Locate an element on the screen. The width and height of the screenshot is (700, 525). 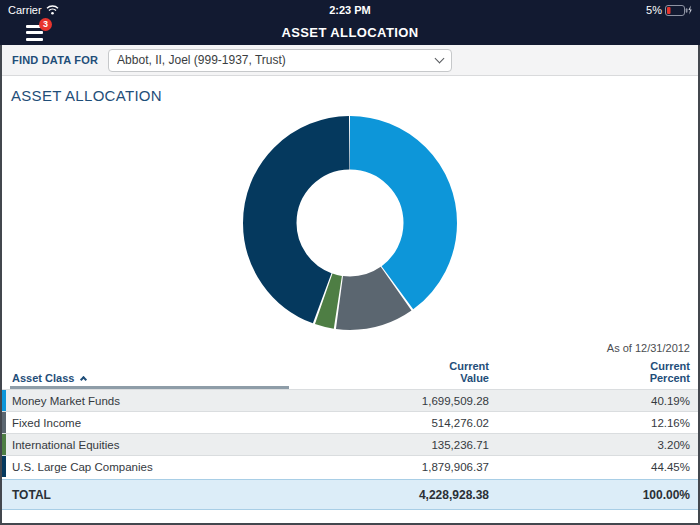
notification-badge: 3 is located at coordinates (46, 24).